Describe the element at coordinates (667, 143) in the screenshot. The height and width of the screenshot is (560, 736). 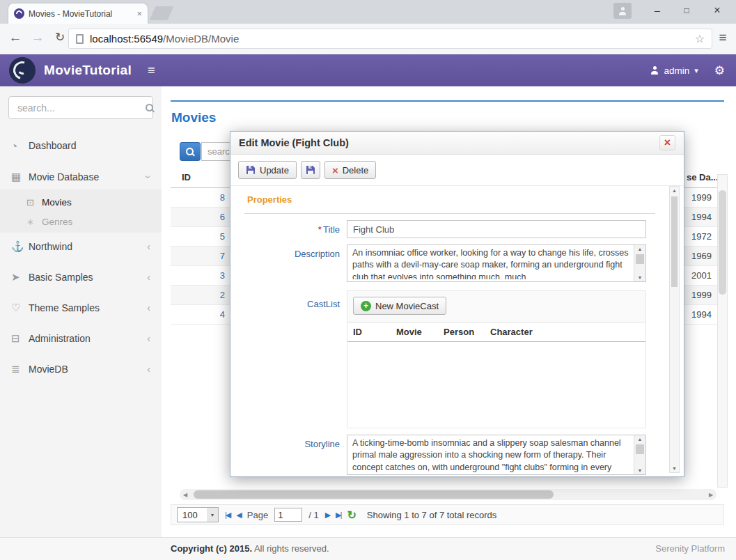
I see `dialog-close-icon: ×` at that location.